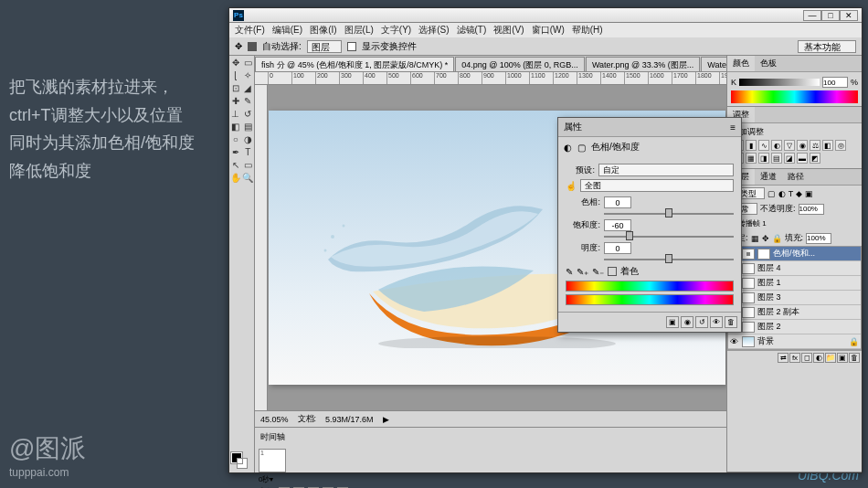  What do you see at coordinates (811, 209) in the screenshot?
I see `opacity-input` at bounding box center [811, 209].